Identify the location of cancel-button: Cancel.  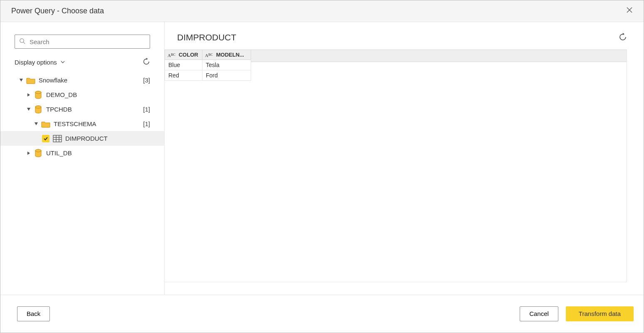
(539, 314).